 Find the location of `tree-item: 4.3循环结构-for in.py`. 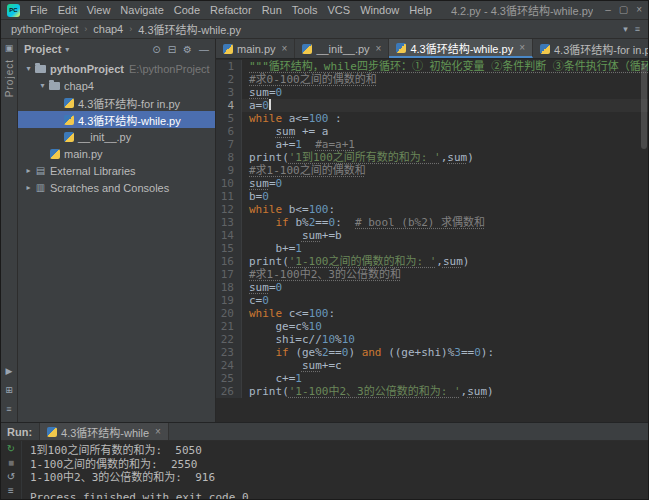

tree-item: 4.3循环结构-for in.py is located at coordinates (116, 102).